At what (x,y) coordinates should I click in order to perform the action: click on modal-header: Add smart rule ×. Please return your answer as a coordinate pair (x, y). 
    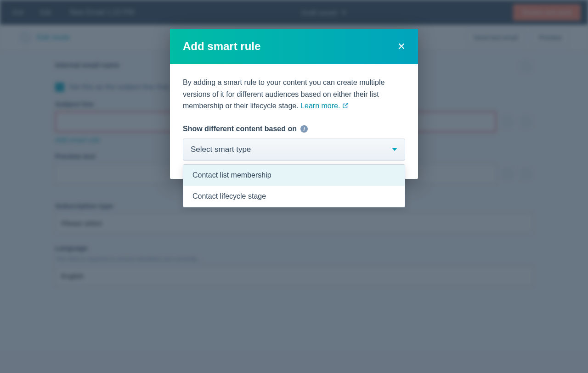
    Looking at the image, I should click on (294, 46).